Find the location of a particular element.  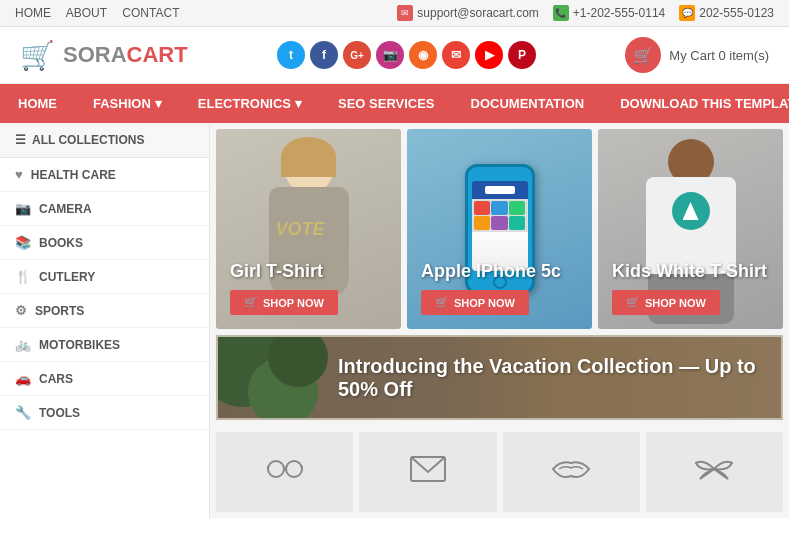

sidebar-tools-label: TOOLS is located at coordinates (60, 413).